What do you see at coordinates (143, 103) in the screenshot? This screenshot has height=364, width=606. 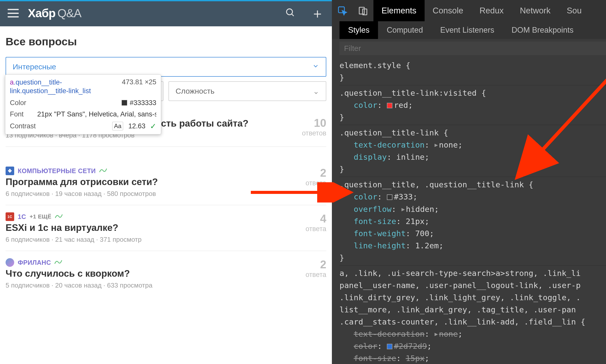 I see `tooltip-color-value: #333333` at bounding box center [143, 103].